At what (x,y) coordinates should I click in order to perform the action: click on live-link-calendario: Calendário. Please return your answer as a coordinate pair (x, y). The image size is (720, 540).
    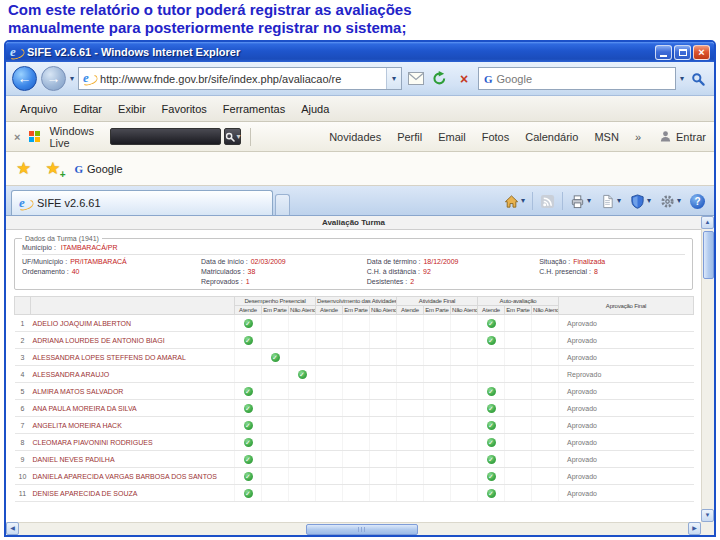
    Looking at the image, I should click on (552, 137).